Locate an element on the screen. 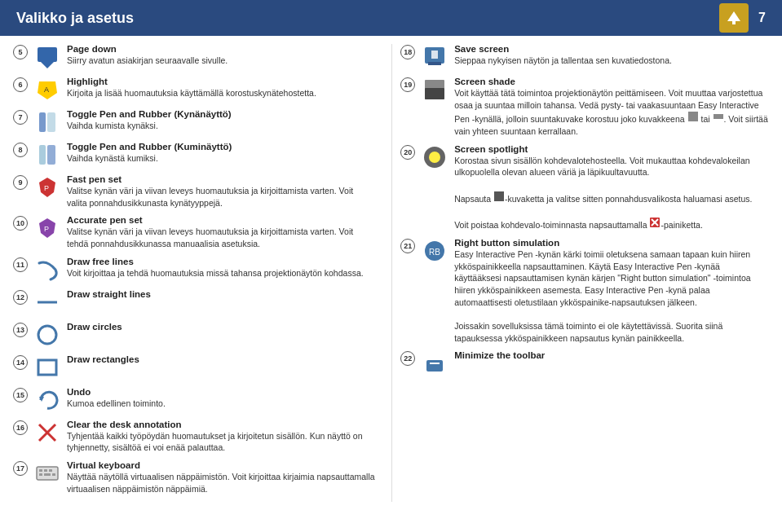 Image resolution: width=782 pixels, height=532 pixels. list-item: 14 Draw rectangles is located at coordinates (194, 367).